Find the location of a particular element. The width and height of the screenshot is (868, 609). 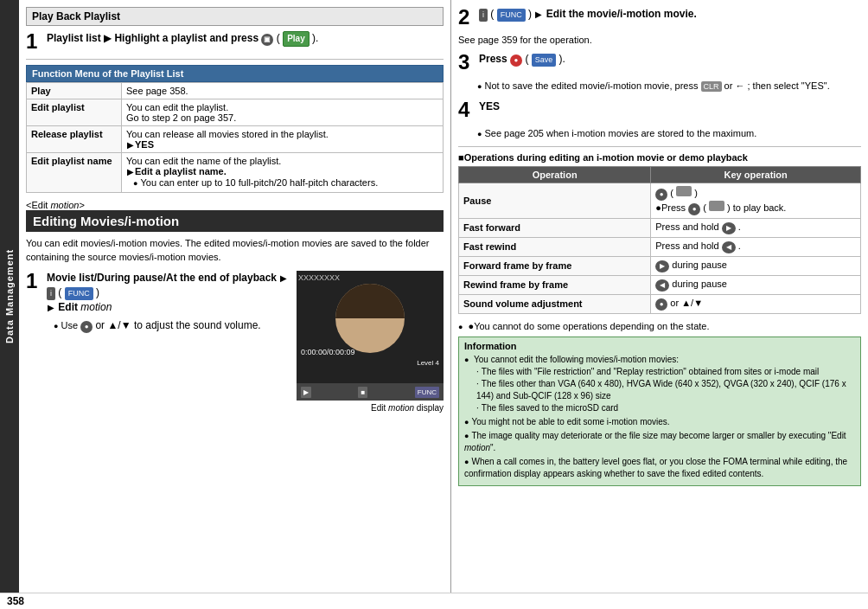

edit-step1-content: XXXXXXXX 0:00:00/0:00:09 Level 4 ▶ ■ FUN… is located at coordinates (246, 344).